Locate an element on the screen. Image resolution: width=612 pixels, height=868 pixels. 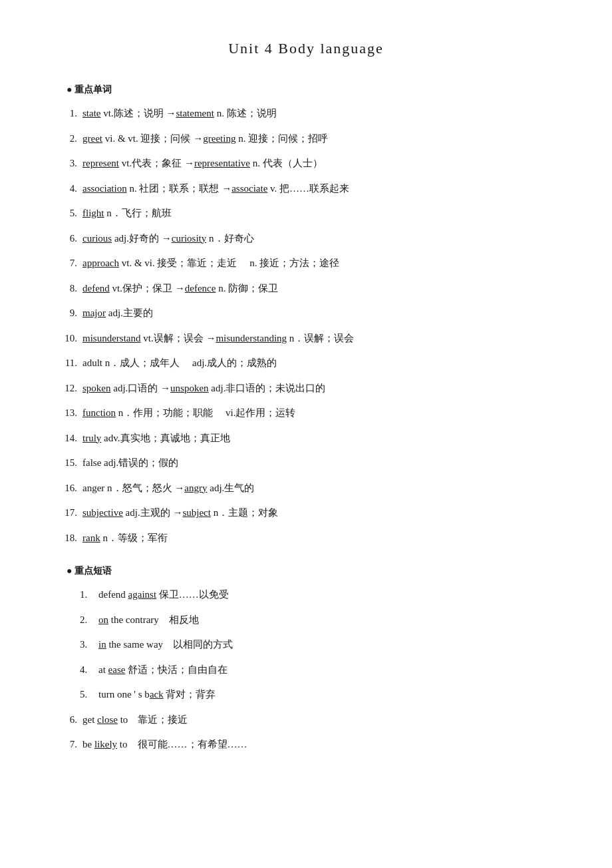
list-item: 6. get close to 靠近；接近 is located at coordinates (306, 720).